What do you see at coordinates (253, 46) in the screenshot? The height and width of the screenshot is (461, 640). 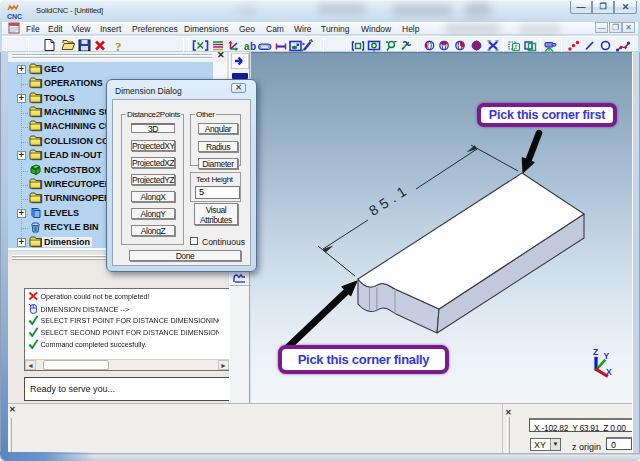 I see `svg-text: b` at bounding box center [253, 46].